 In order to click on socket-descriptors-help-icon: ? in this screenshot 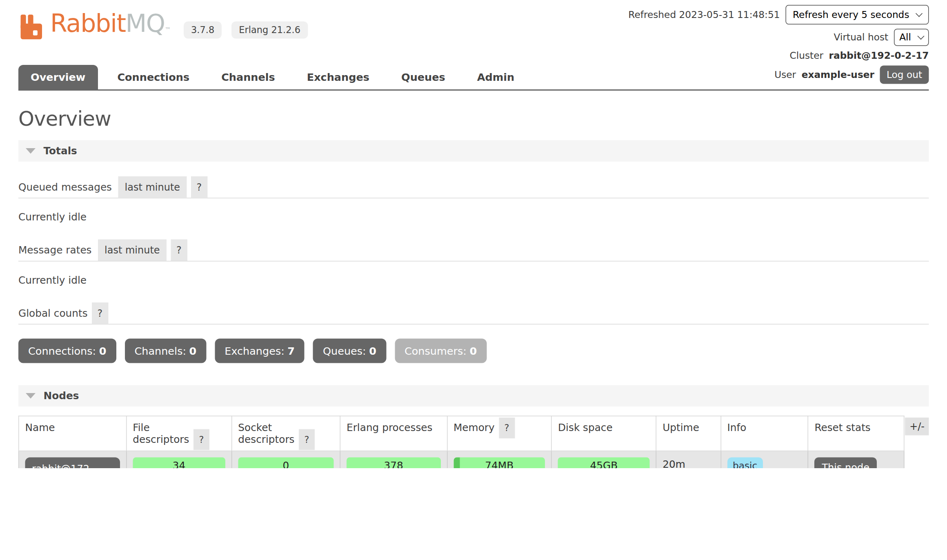, I will do `click(307, 440)`.